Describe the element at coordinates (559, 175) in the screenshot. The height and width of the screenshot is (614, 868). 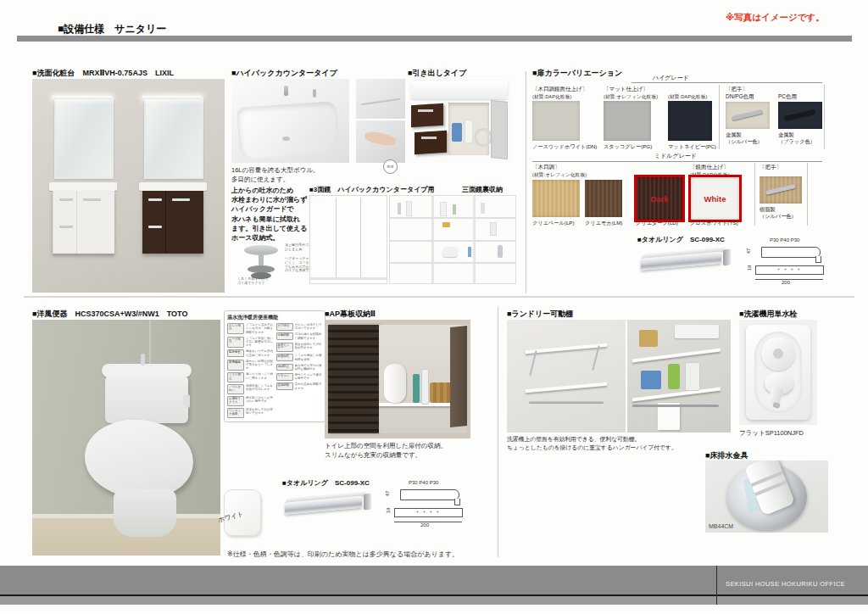
I see `mg-mat-1: (材質:オレフィン化粧板)` at that location.